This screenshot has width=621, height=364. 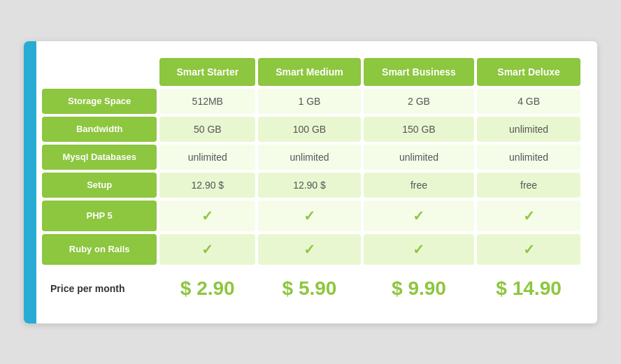 I want to click on cell-col2: unlimited, so click(x=309, y=157).